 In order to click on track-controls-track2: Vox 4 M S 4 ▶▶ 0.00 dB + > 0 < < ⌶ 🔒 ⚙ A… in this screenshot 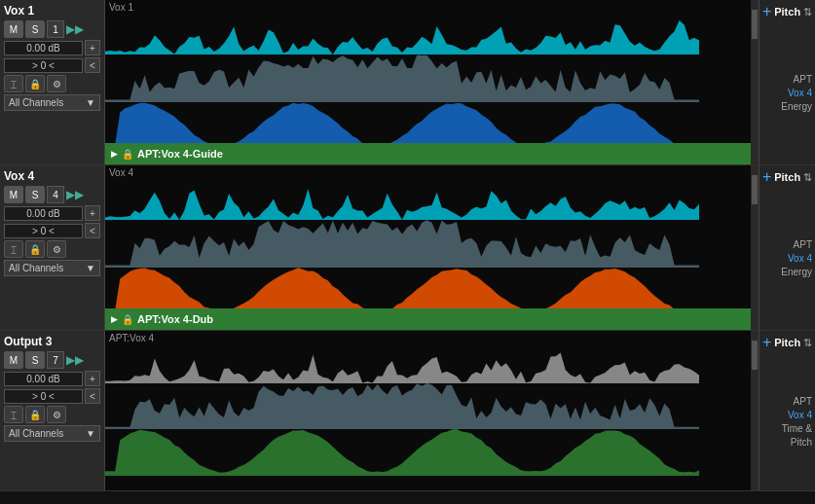, I will do `click(53, 247)`.